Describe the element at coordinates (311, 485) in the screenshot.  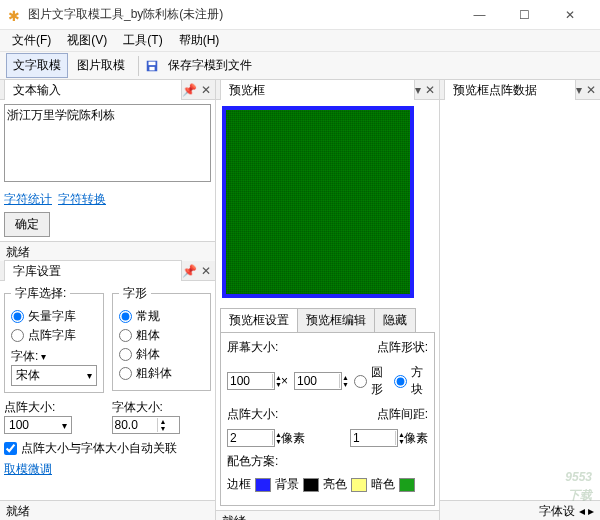
I see `bg-swatch` at that location.